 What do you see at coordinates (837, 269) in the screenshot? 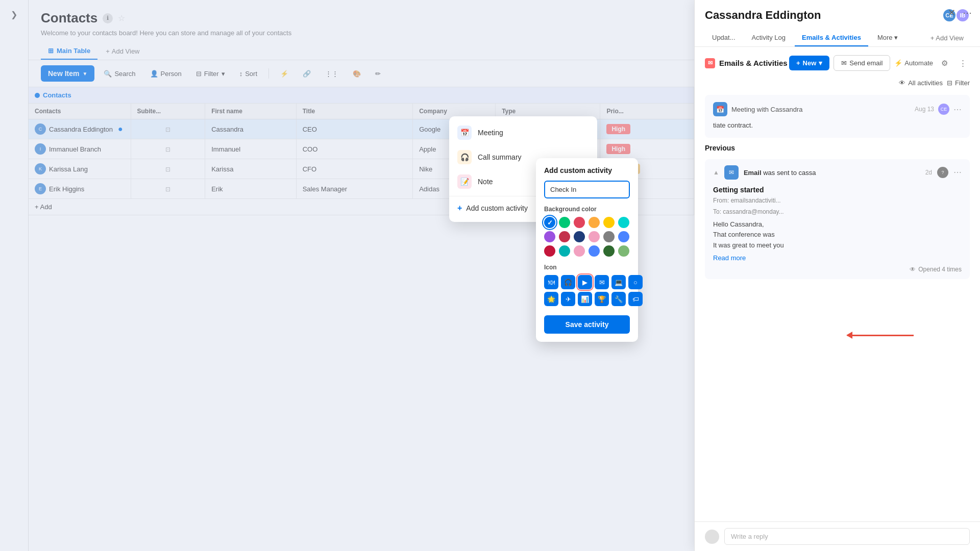
I see `opened-times: 👁 Opened 4 times` at bounding box center [837, 269].